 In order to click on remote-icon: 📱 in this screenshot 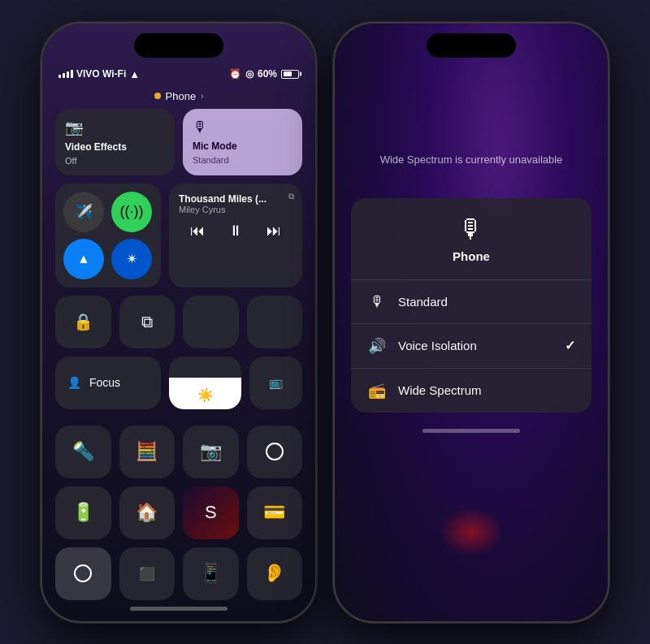, I will do `click(211, 573)`.